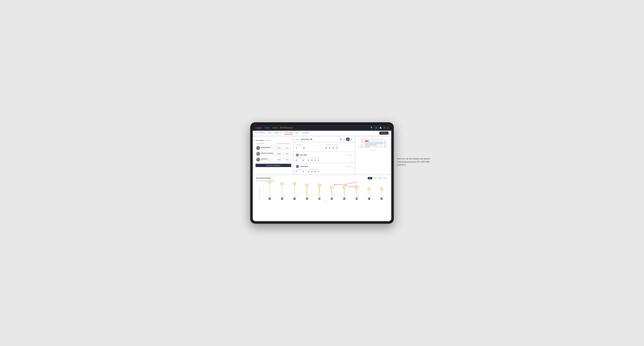 This screenshot has width=644, height=346. What do you see at coordinates (384, 128) in the screenshot?
I see `settings-icon: ⚙` at bounding box center [384, 128].